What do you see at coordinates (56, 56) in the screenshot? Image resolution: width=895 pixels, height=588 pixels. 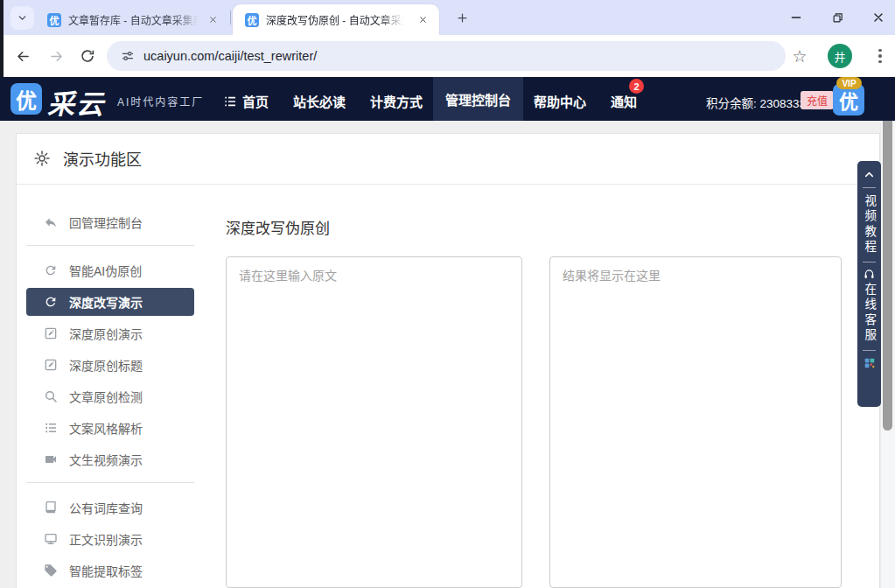 I see `forward-button` at bounding box center [56, 56].